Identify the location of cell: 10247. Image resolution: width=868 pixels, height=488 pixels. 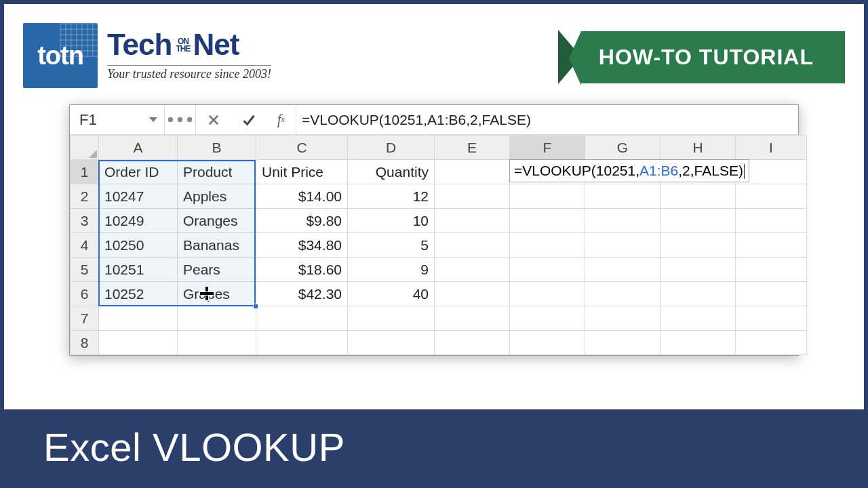
(138, 197).